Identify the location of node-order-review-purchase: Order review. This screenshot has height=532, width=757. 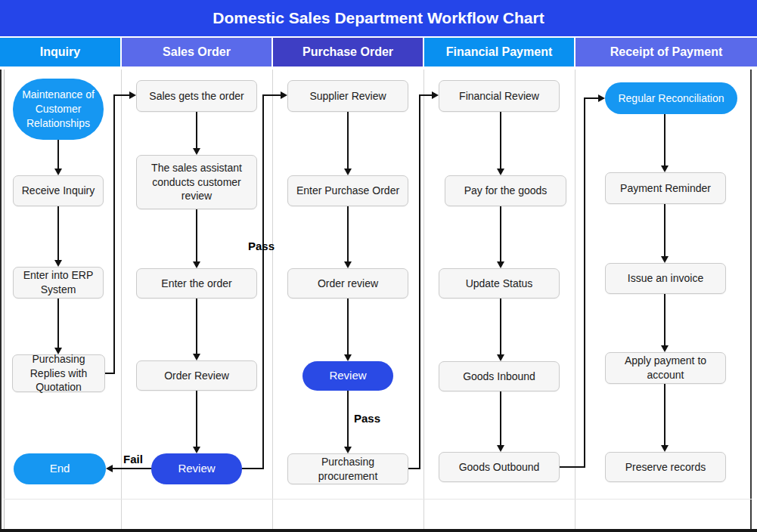
(348, 283).